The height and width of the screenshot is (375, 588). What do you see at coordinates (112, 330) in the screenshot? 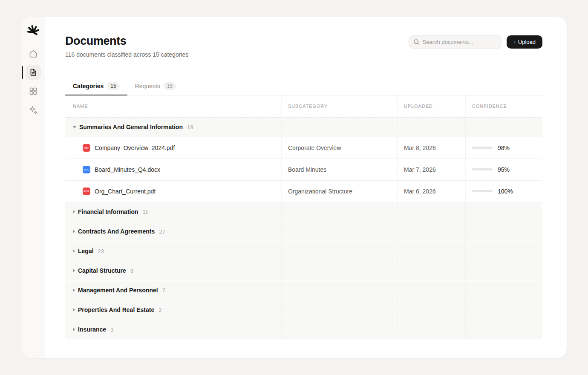
I see `category-count: 3` at bounding box center [112, 330].